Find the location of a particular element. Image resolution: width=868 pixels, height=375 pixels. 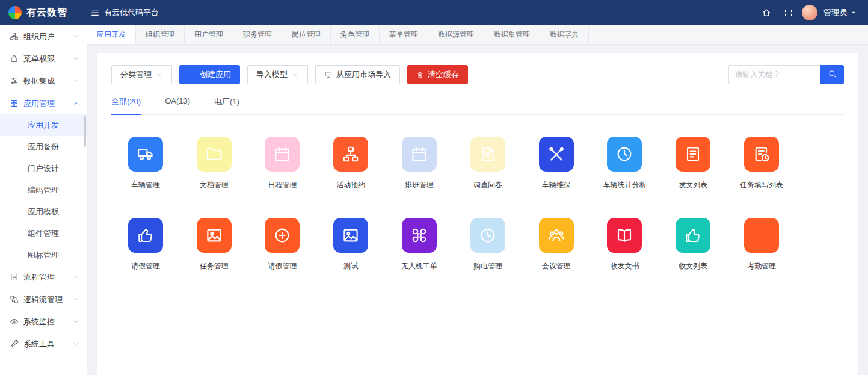

tab-user-manage: 用户管理 is located at coordinates (209, 35).